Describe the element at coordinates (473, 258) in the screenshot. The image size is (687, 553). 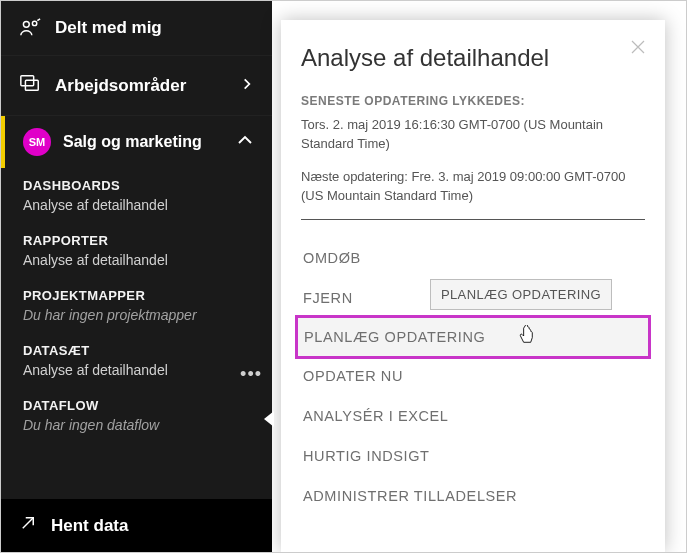
I see `menu-rename: OMDØB` at that location.